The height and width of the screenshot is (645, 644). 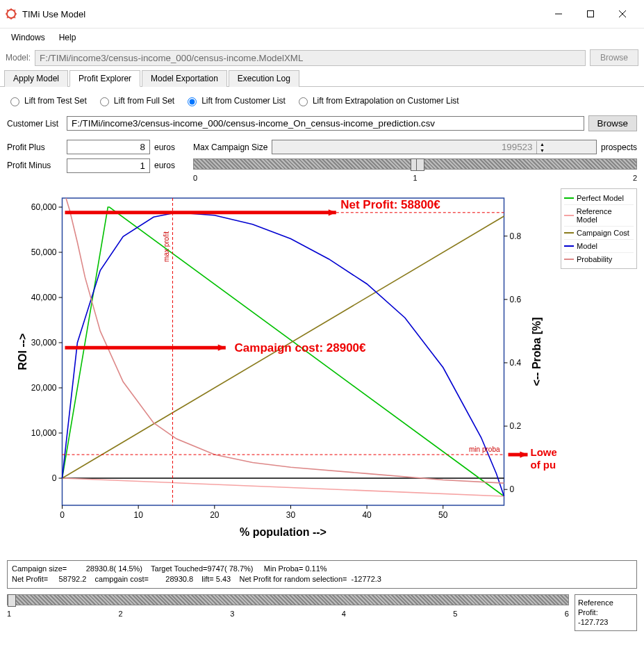 I want to click on profit-plus-label: Profit Plus, so click(x=35, y=147).